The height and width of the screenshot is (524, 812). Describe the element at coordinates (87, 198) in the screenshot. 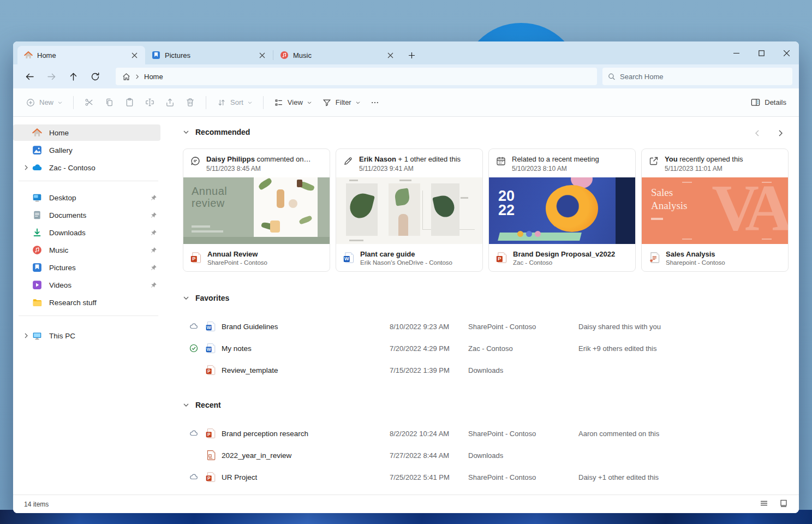

I see `sidebar-item-desktop: Desktop` at that location.